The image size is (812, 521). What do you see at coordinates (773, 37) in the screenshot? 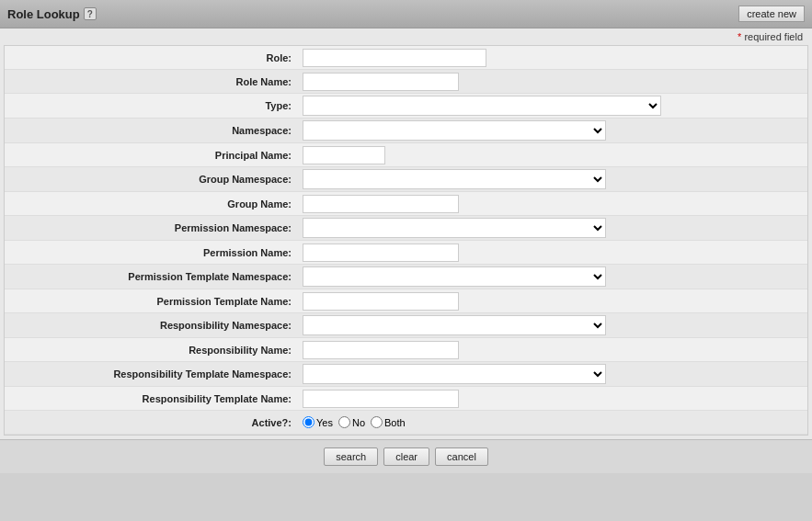
I see `required-text: required field` at bounding box center [773, 37].